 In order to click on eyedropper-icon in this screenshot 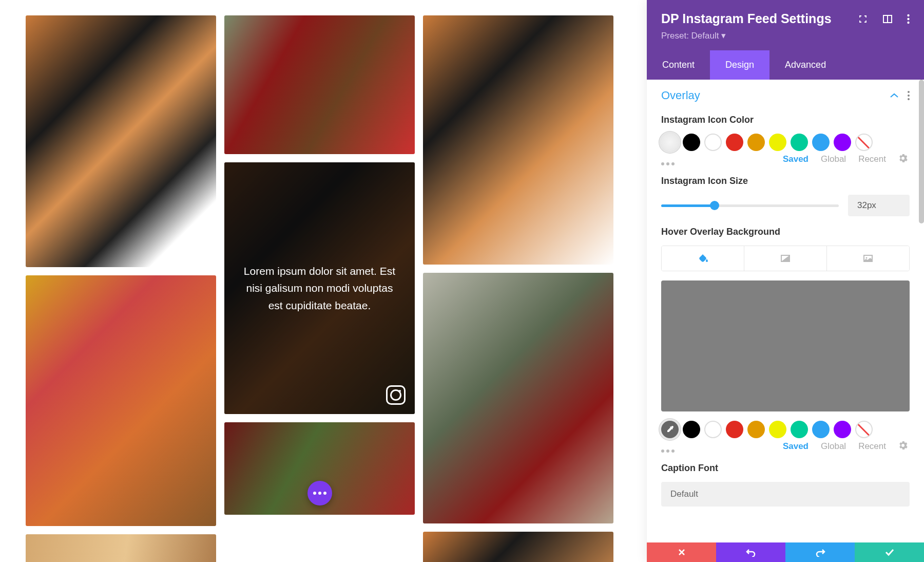, I will do `click(670, 429)`.